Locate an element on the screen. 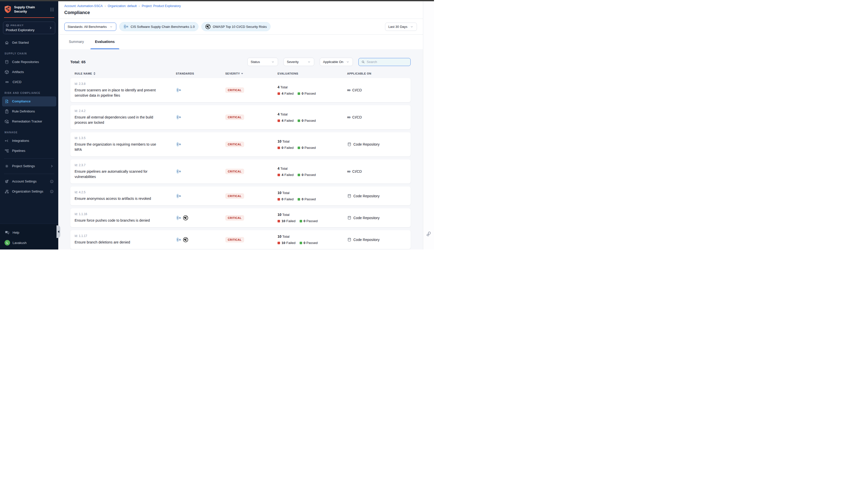 This screenshot has width=868, height=499. sidebar-item-label: Pipelines is located at coordinates (19, 151).